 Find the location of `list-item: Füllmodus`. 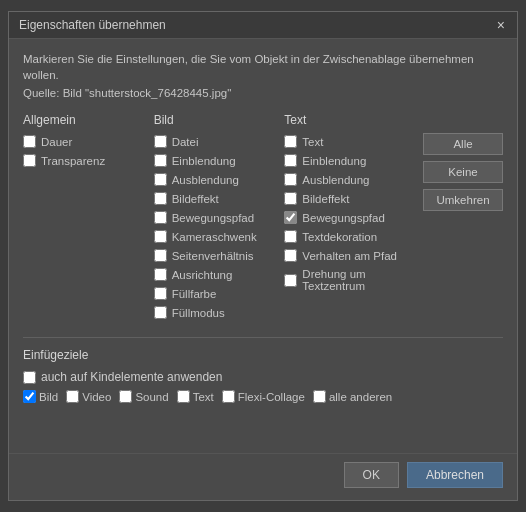

list-item: Füllmodus is located at coordinates (220, 312).